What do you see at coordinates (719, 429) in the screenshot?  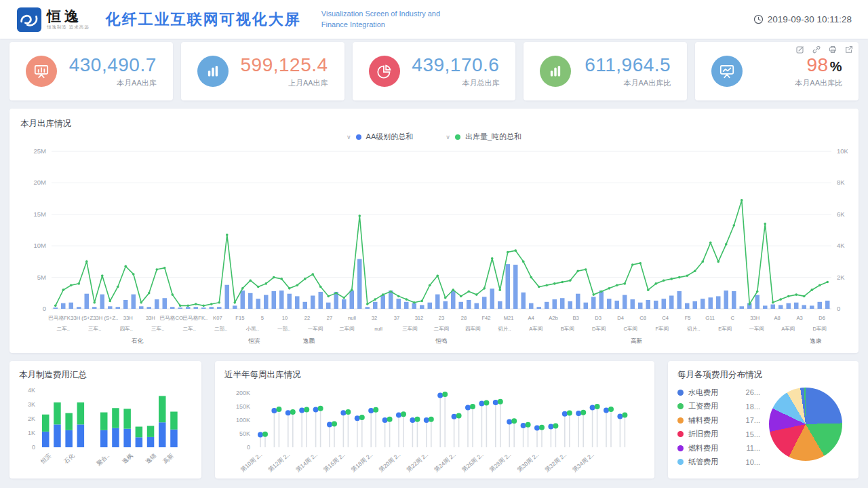 I see `expense-pie-legend: 水电费用26...工资费用18...辅料费用17...折旧费用15...燃料费用…` at bounding box center [719, 429].